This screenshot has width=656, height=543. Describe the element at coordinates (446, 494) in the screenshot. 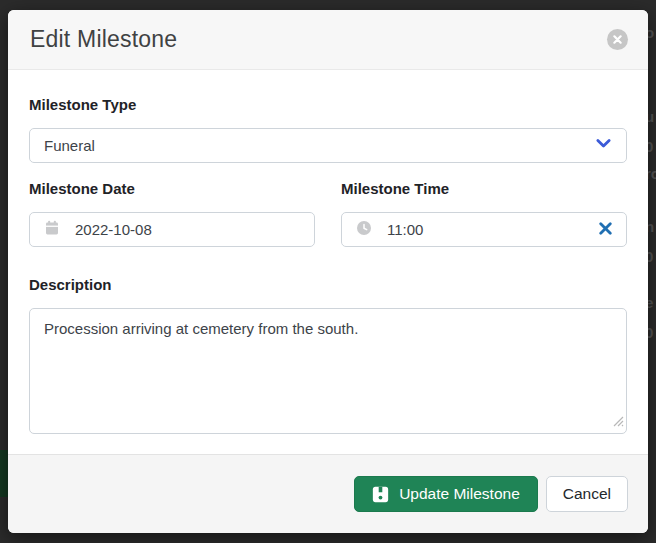

I see `update-milestone-button: Update Milestone` at that location.